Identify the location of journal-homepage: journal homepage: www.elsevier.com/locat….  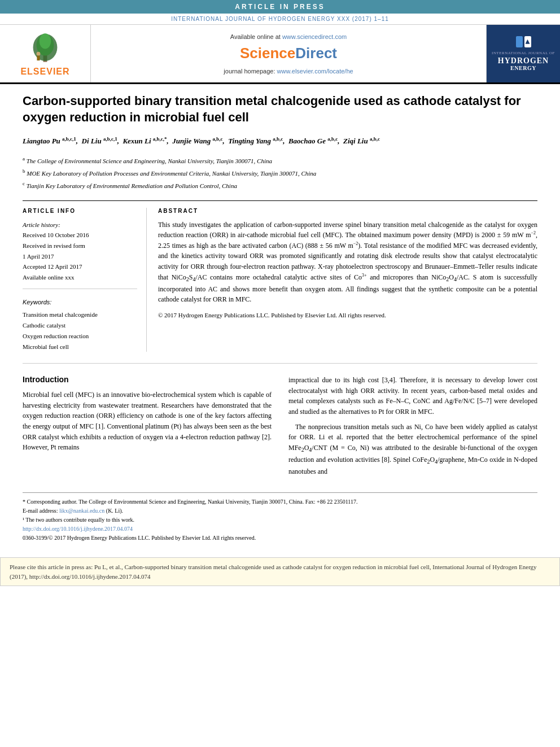
(288, 71).